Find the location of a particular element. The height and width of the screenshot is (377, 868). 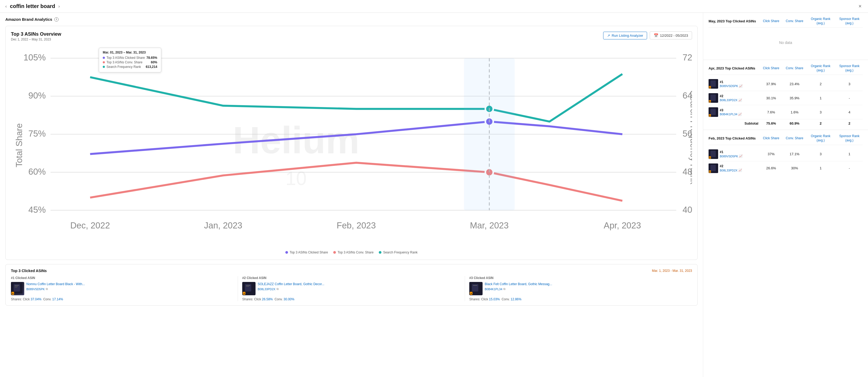

apr-asin-info-3: a #3 B0B4K1PL34 📈 is located at coordinates (734, 112).